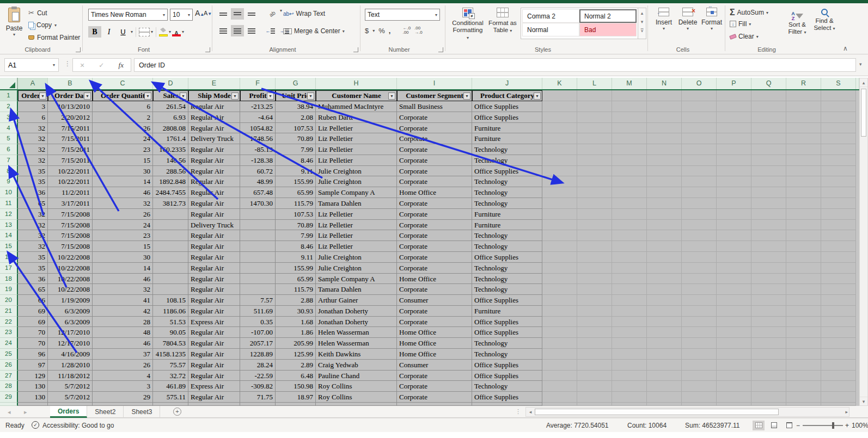 This screenshot has width=868, height=438. I want to click on cell: 3812.73, so click(171, 203).